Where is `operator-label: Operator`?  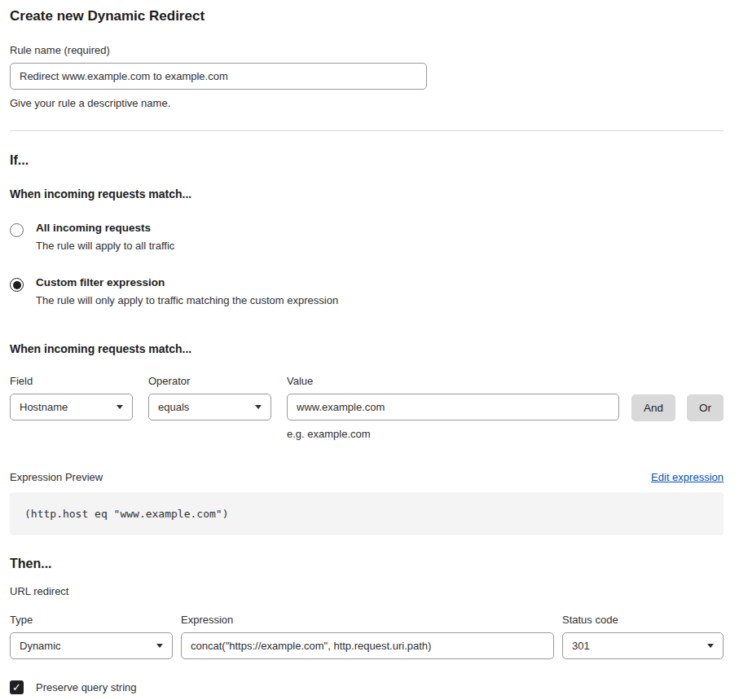
operator-label: Operator is located at coordinates (210, 381).